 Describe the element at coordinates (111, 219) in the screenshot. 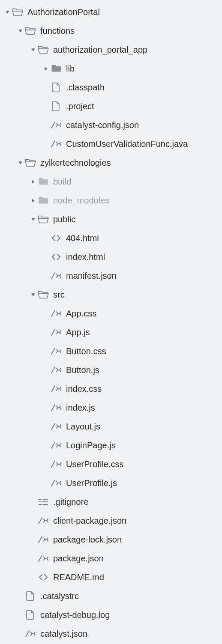

I see `tree-row: public` at that location.